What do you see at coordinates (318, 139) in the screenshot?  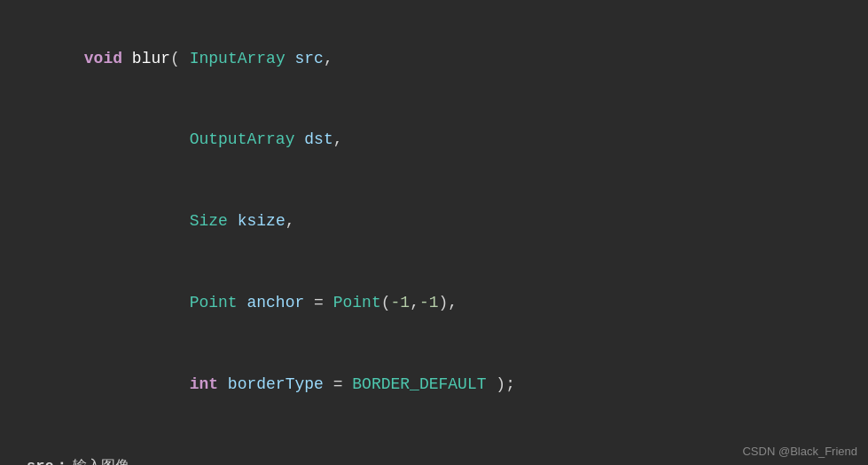 I see `param-dst: dst` at bounding box center [318, 139].